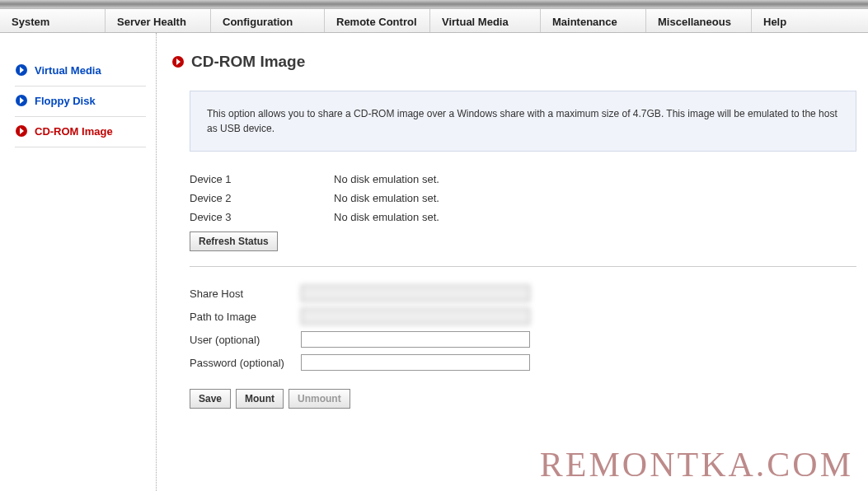 The height and width of the screenshot is (491, 868). Describe the element at coordinates (260, 399) in the screenshot. I see `mount-button: Mount` at that location.